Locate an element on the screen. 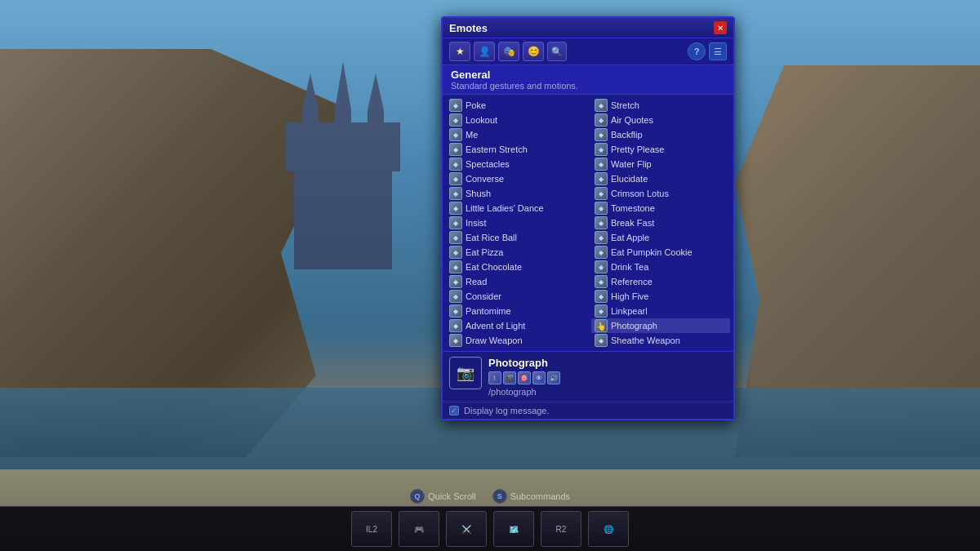  settings-button: ☰ is located at coordinates (718, 51).